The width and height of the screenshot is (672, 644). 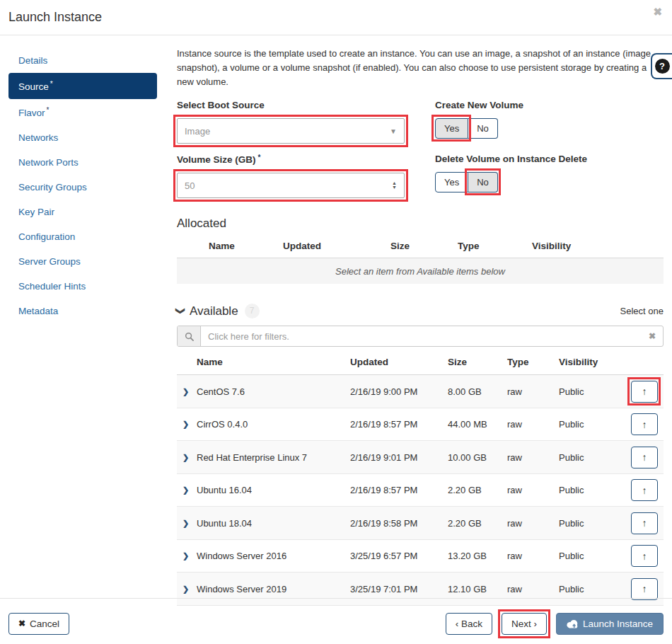 I want to click on allocated-title: Allocated, so click(x=420, y=224).